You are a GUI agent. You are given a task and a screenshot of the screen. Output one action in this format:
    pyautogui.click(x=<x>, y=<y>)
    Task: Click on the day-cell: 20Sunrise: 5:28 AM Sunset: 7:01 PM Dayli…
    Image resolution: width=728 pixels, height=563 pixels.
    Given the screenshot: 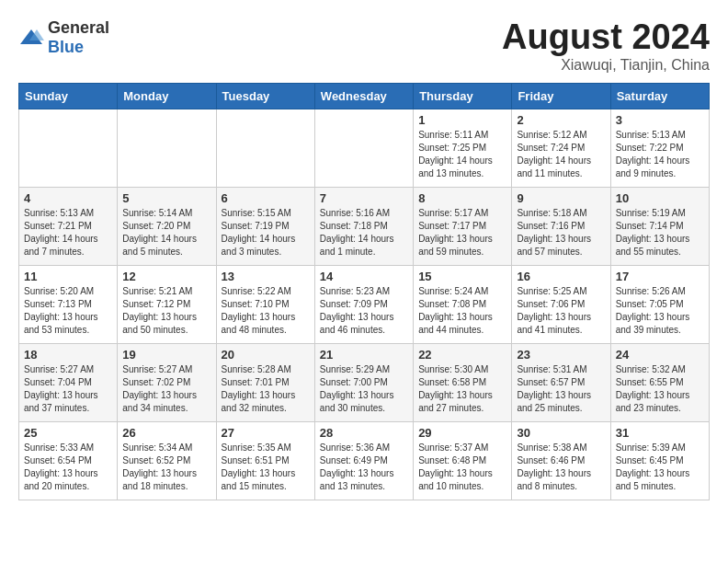 What is the action you would take?
    pyautogui.click(x=265, y=383)
    